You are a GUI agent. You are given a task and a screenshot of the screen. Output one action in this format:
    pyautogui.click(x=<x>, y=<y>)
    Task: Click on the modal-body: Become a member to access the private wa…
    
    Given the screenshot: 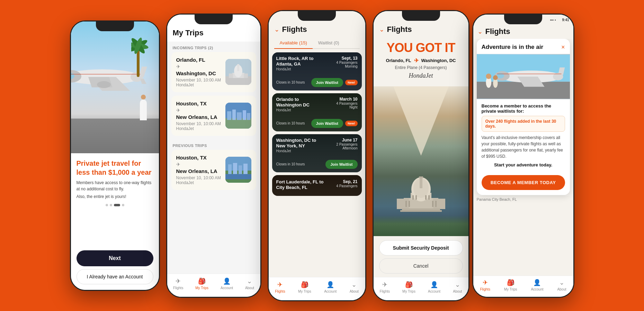 What is the action you would take?
    pyautogui.click(x=524, y=137)
    